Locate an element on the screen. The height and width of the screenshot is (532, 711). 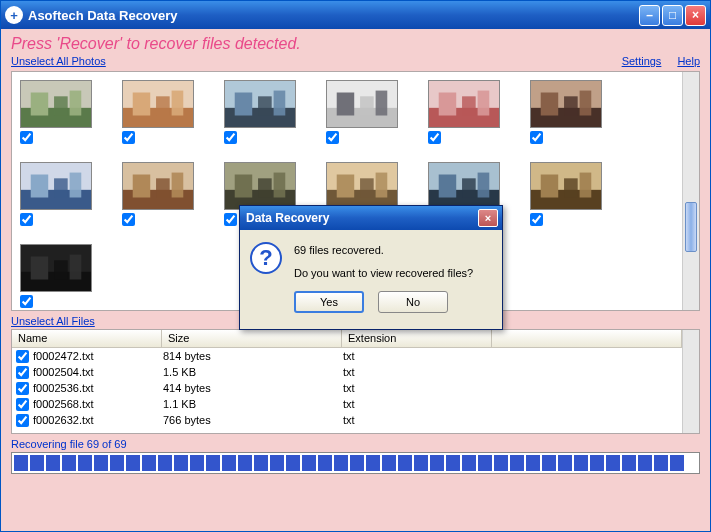
file-name: f0002504.txt is located at coordinates (98, 372).